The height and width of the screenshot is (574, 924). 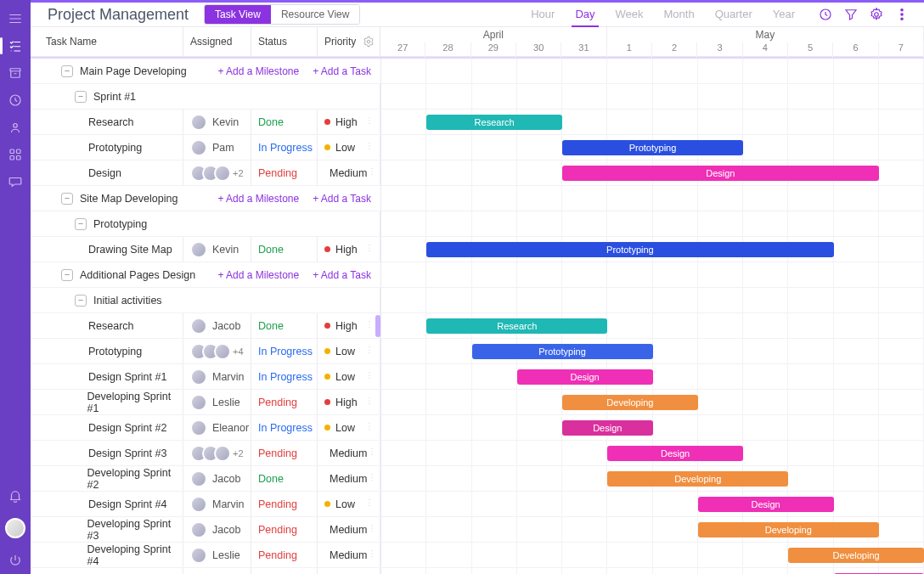 What do you see at coordinates (15, 46) in the screenshot?
I see `nav-tasks` at bounding box center [15, 46].